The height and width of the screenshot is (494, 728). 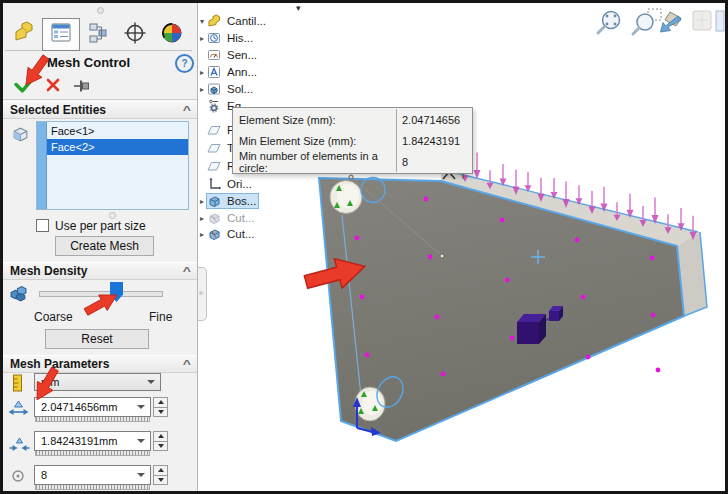 I want to click on selected-entities-list: Face<1> Face<2>, so click(x=112, y=166).